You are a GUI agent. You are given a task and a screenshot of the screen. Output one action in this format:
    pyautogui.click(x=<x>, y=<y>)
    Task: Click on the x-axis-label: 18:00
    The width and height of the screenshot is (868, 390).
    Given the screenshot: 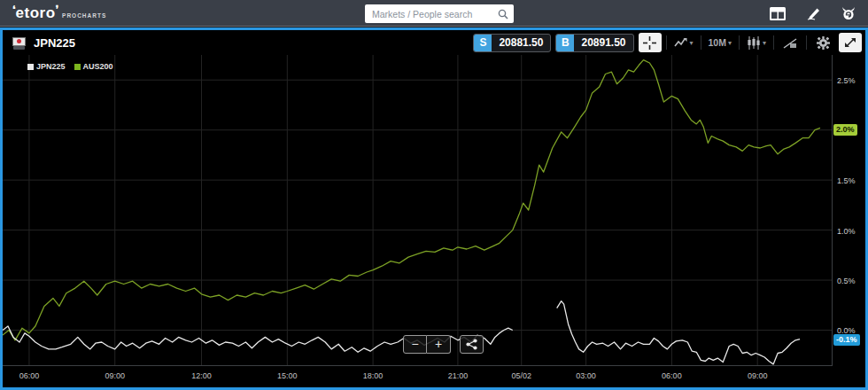 What is the action you would take?
    pyautogui.click(x=373, y=376)
    